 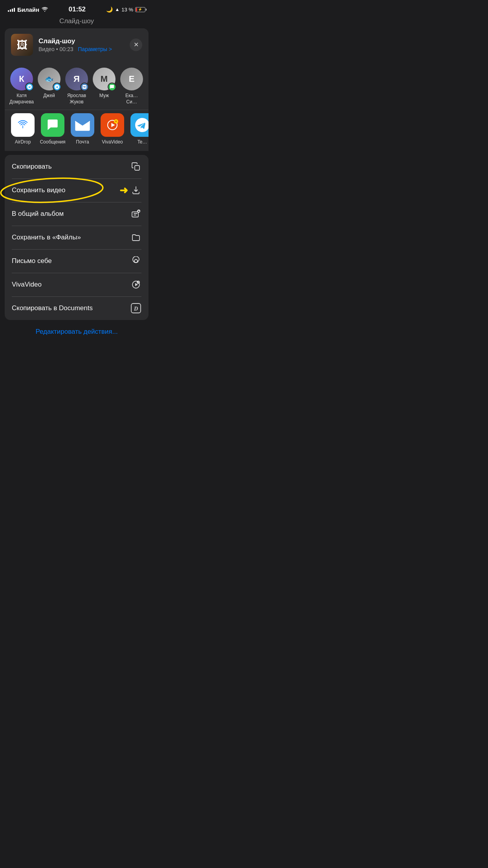 What do you see at coordinates (77, 167) in the screenshot?
I see `action-item-copy: Скопировать` at bounding box center [77, 167].